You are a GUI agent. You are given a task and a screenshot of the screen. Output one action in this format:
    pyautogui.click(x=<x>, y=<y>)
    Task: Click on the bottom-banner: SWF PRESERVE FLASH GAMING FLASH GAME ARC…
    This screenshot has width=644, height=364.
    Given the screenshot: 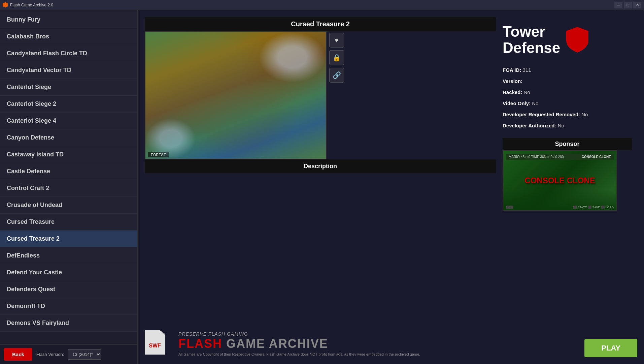 What is the action you would take?
    pyautogui.click(x=320, y=344)
    